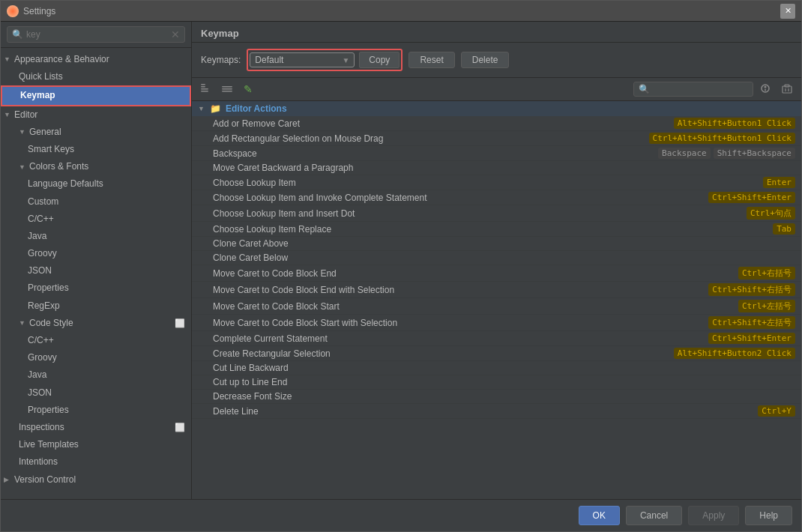  What do you see at coordinates (96, 340) in the screenshot?
I see `sidebar-item-codestyle-cpp: C/C++` at bounding box center [96, 340].